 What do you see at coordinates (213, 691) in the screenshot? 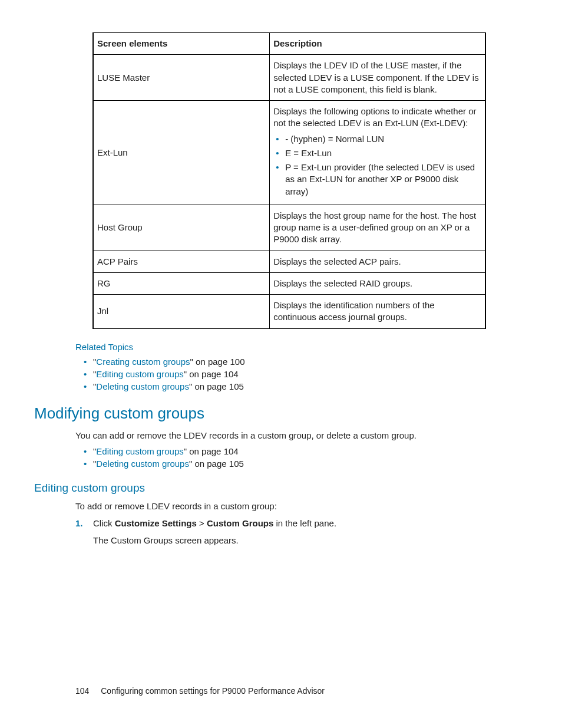
I see `footer-title: Configuring common settings for P9000 Pe…` at bounding box center [213, 691].